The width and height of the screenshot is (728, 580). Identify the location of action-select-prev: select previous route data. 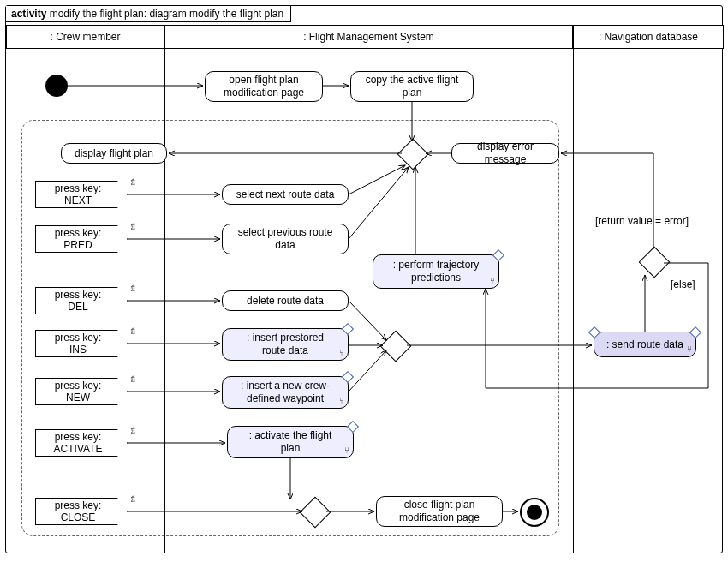
(285, 239).